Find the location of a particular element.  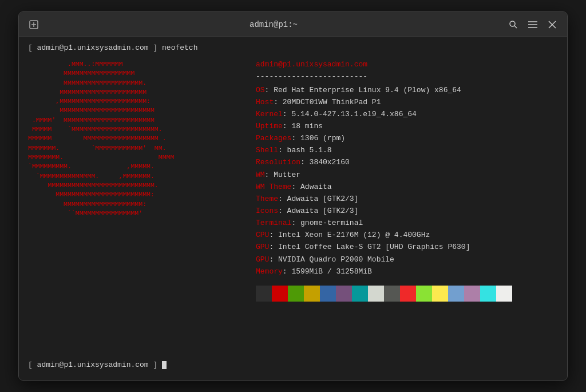

bottom-prompt: [ admin@p1.unixsysadmin.com ] is located at coordinates (293, 365).